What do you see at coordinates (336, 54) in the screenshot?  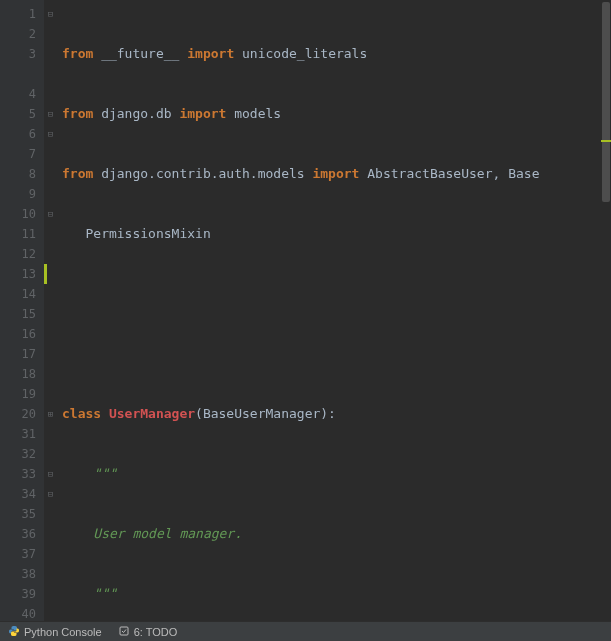 I see `code-line: from __future__ import unicode_literals` at bounding box center [336, 54].